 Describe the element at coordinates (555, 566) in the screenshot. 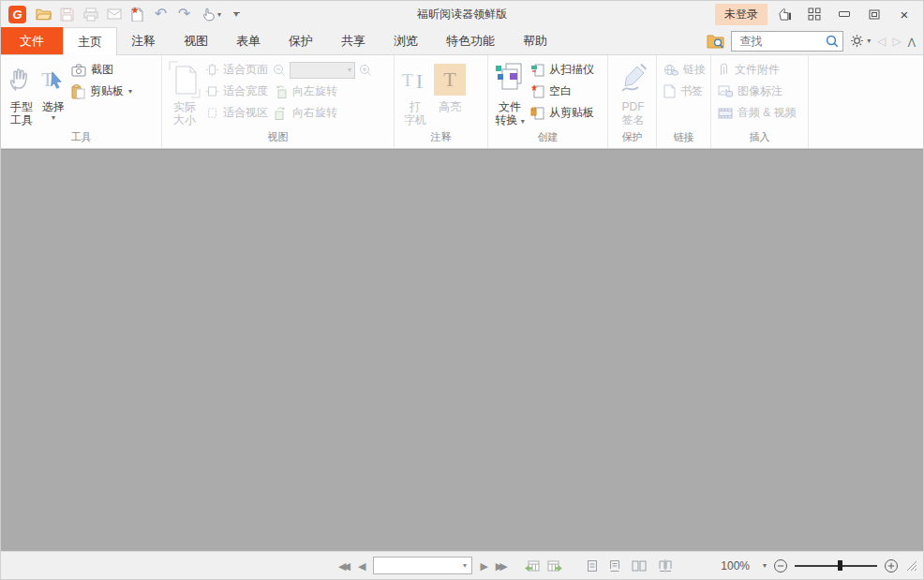

I see `next-view-icon` at that location.